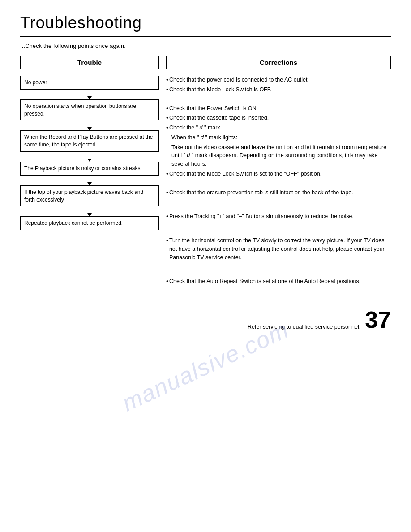 The width and height of the screenshot is (411, 532). I want to click on indent-text: When the " d " mark lights:, so click(281, 138).